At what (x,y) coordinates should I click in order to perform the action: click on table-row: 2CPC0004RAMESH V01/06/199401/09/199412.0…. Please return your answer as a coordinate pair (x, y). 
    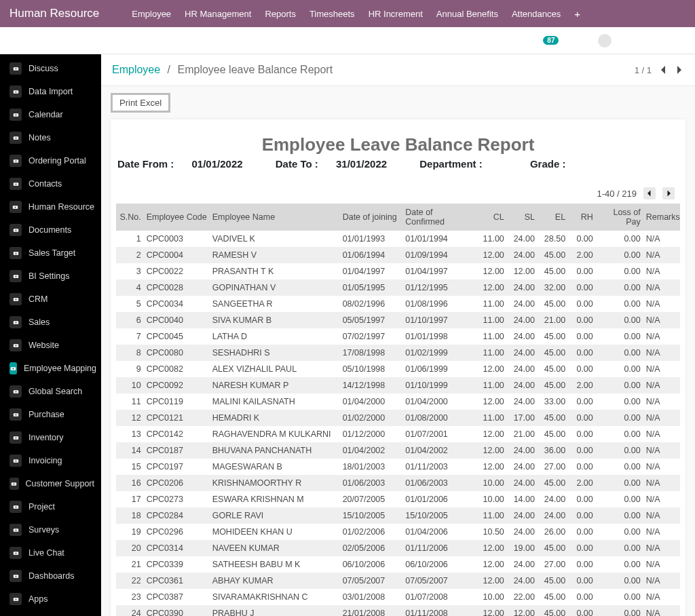
    Looking at the image, I should click on (398, 255).